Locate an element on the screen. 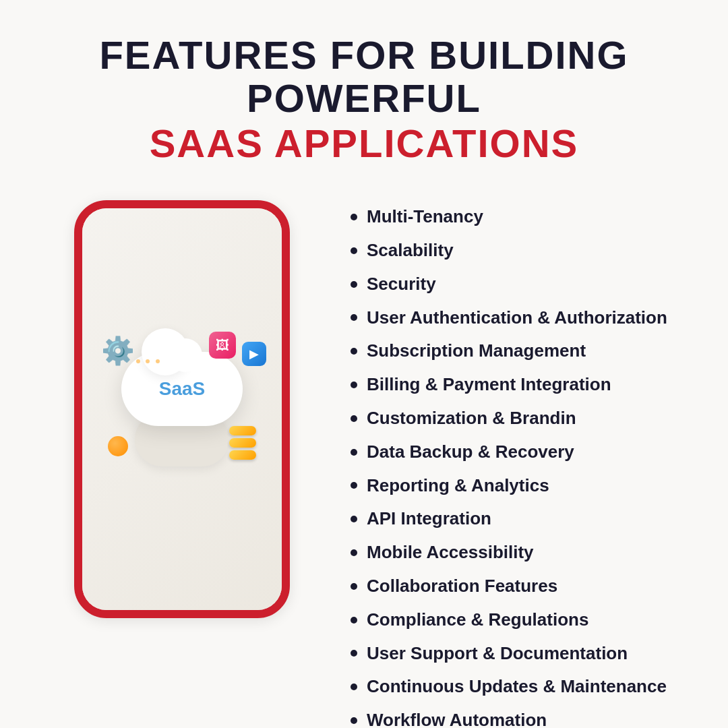 This screenshot has height=728, width=728. list-item: Multi-Tenancy is located at coordinates (526, 217).